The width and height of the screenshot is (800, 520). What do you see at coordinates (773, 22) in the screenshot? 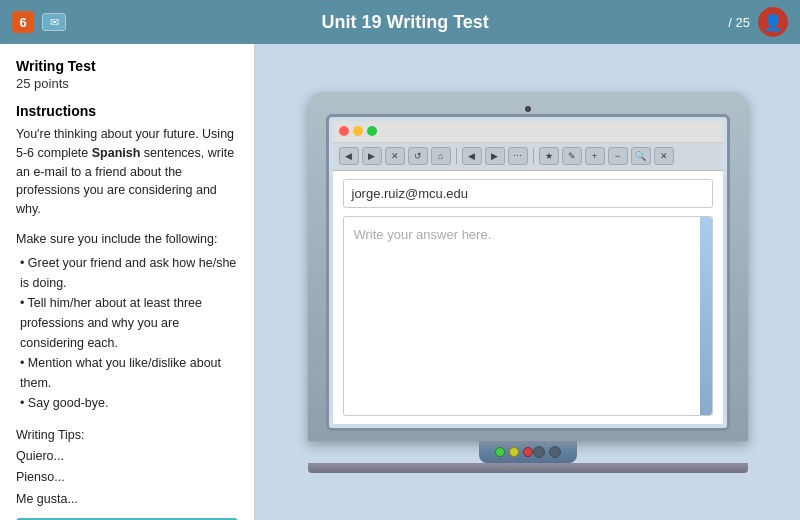
I see `profile-avatar: 👤` at bounding box center [773, 22].